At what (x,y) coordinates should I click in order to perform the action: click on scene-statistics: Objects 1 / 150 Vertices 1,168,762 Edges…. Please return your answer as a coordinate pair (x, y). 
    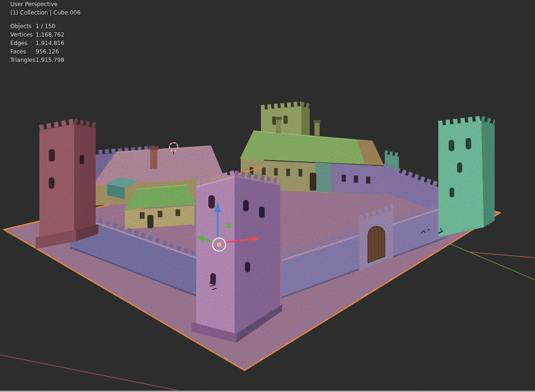
    Looking at the image, I should click on (46, 43).